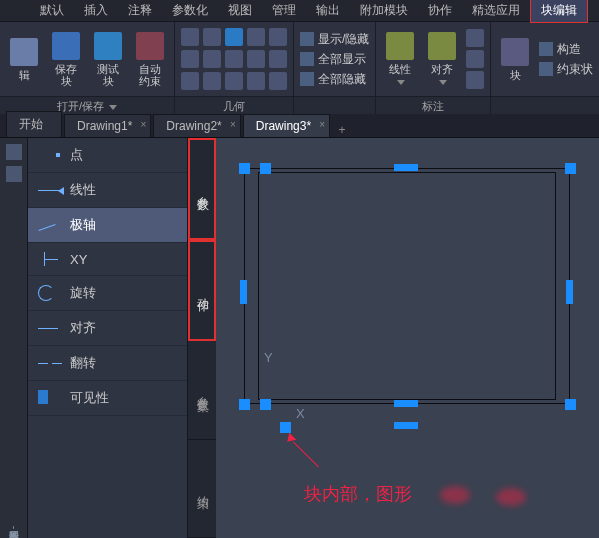 The image size is (599, 538). What do you see at coordinates (78, 260) in the screenshot?
I see `palette-item-label: XY` at bounding box center [78, 260].